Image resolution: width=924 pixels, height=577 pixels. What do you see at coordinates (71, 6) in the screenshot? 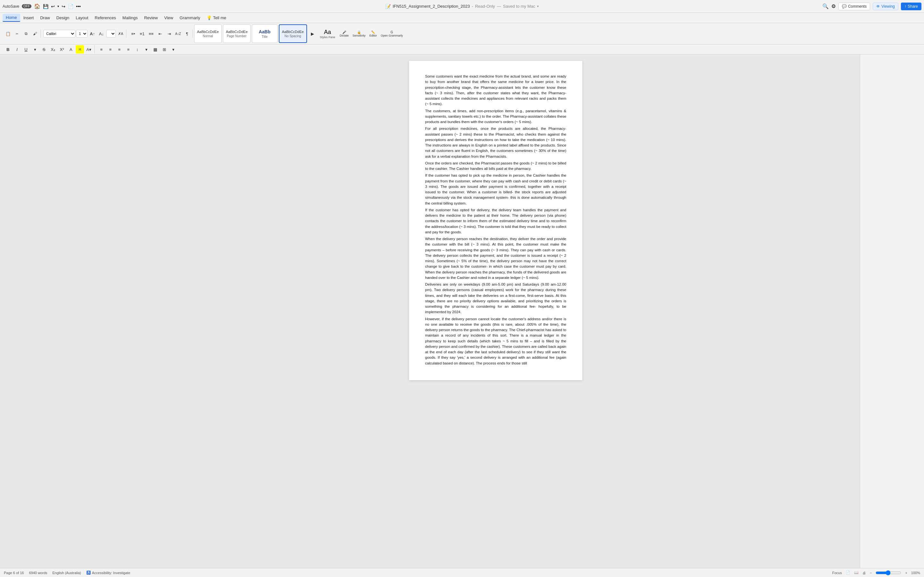
I see `pages-icon: 📄` at bounding box center [71, 6].